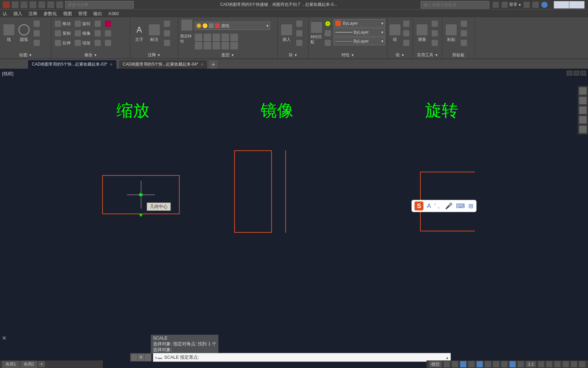 The width and height of the screenshot is (588, 368). I want to click on props-icon, so click(328, 43).